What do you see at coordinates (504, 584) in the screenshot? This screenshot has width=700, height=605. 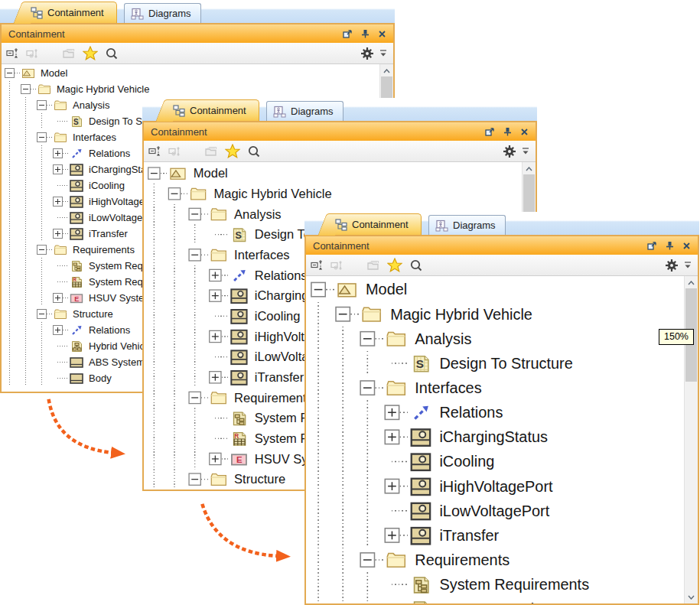 I see `tree-row: System Requirements` at bounding box center [504, 584].